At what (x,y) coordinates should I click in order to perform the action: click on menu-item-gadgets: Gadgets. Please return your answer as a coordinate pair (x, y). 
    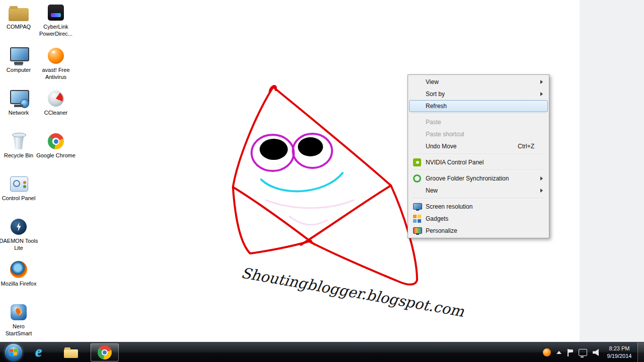
    Looking at the image, I should click on (478, 219).